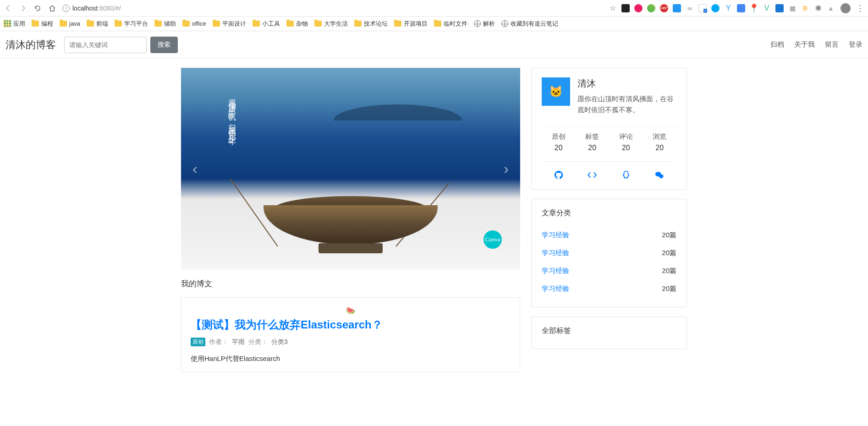  What do you see at coordinates (195, 169) in the screenshot?
I see `carousel-prev-button: ‹` at bounding box center [195, 169].